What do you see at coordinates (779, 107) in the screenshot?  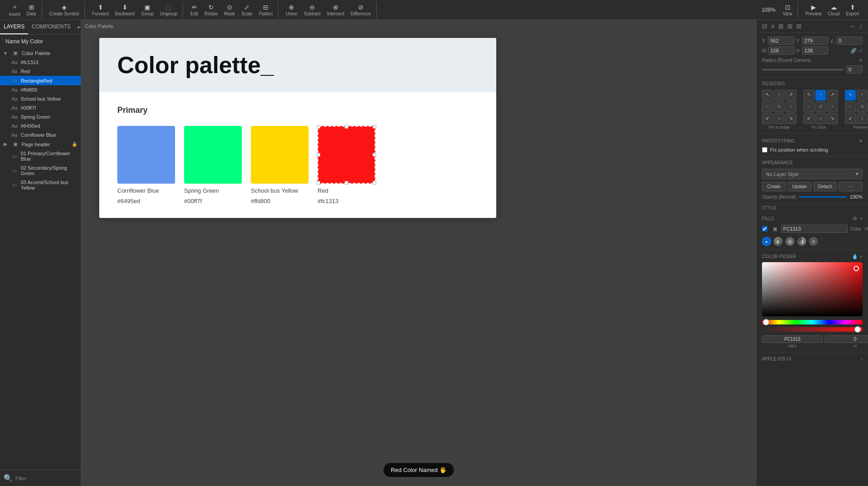 I see `pin-mc: ⊹` at bounding box center [779, 107].